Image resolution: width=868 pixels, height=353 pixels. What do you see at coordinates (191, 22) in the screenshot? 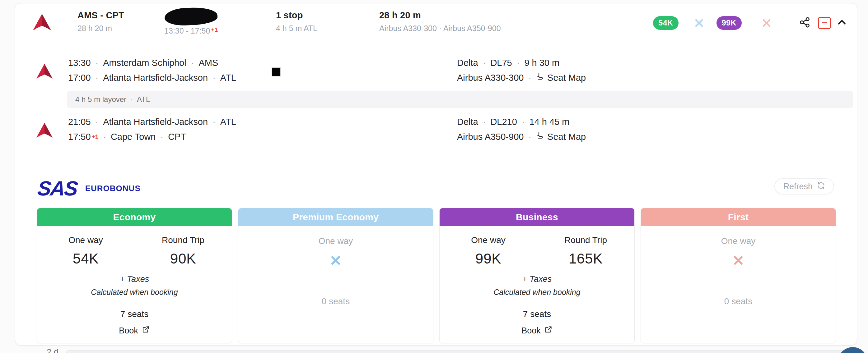
I see `dates-block: 13:30 - 17:50+1` at bounding box center [191, 22].